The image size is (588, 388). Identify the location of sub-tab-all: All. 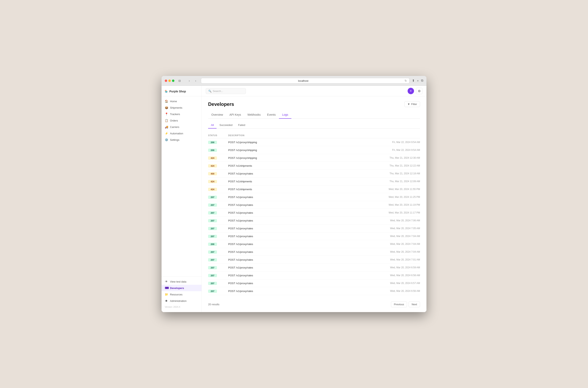
(212, 125).